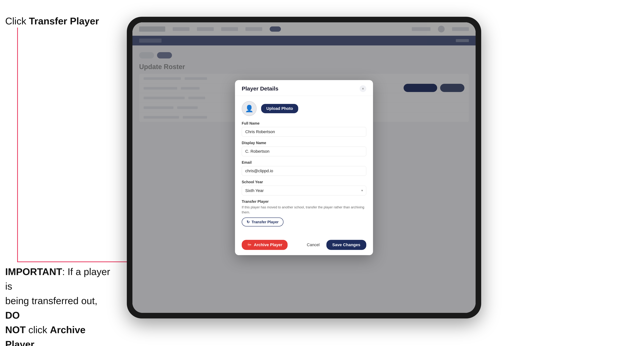 This screenshot has height=346, width=644. What do you see at coordinates (249, 109) in the screenshot?
I see `person-icon: 👤` at bounding box center [249, 109].